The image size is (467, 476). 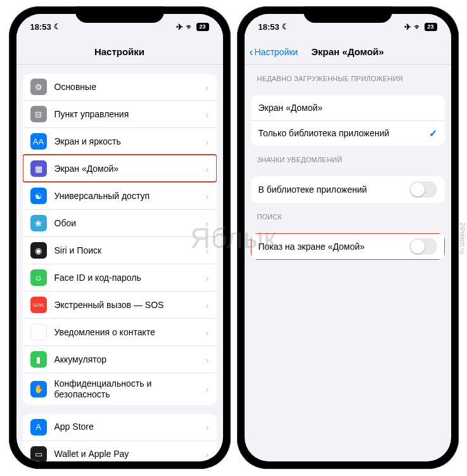 I want to click on faceid-passcode-icon: ☺, so click(x=39, y=278).